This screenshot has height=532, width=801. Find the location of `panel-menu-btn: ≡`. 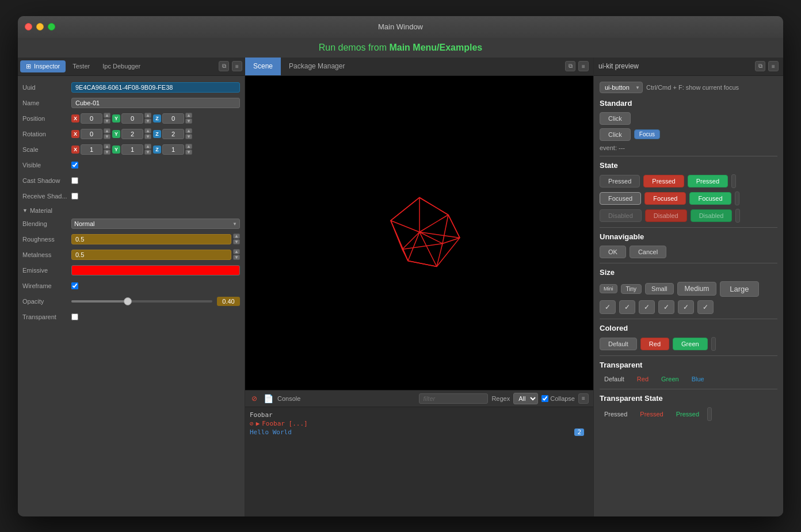

panel-menu-btn: ≡ is located at coordinates (237, 66).